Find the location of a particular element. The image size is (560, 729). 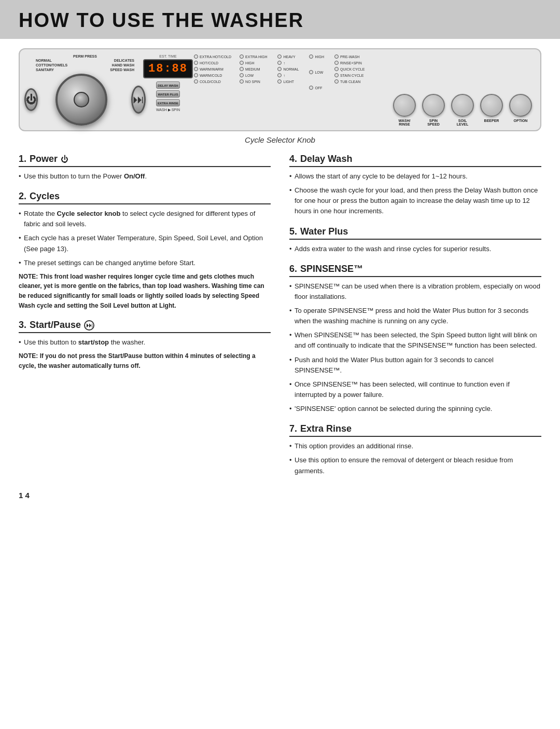

cycles-bullet-2: Each cycle has a preset Water Temperatur… is located at coordinates (145, 243).